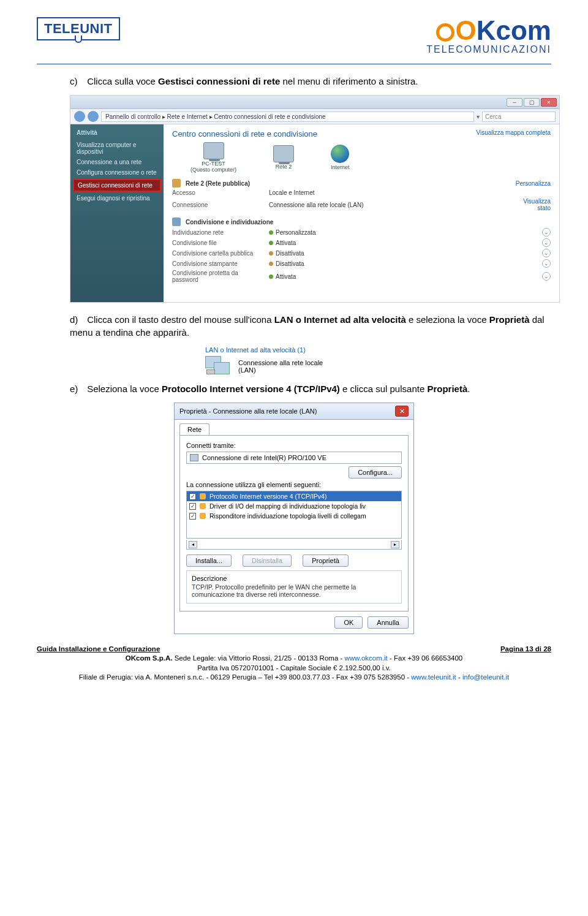 The height and width of the screenshot is (916, 588). Describe the element at coordinates (348, 184) in the screenshot. I see `network-name: Rete 2 (Rete pubblica)` at that location.